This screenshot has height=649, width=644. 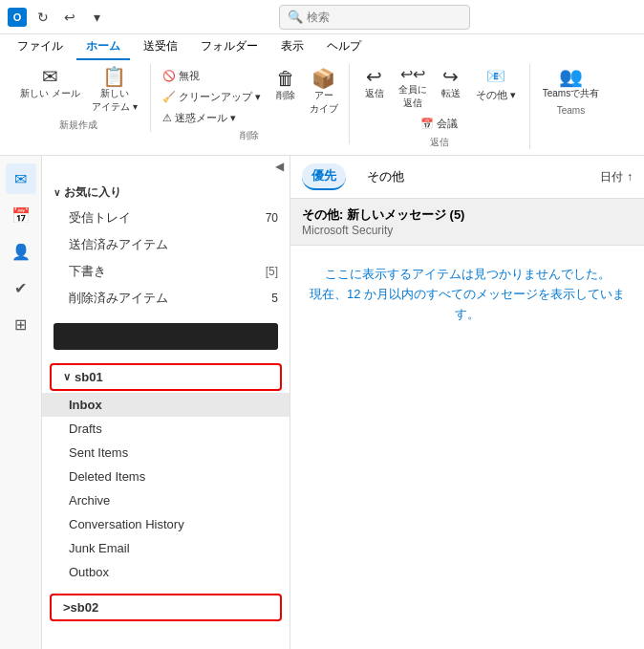 What do you see at coordinates (322, 107) in the screenshot?
I see `ribbon-content: ✉ 新しい メール 📋 新しいアイテム ▾ 新規作成 🚫 無視` at bounding box center [322, 107].